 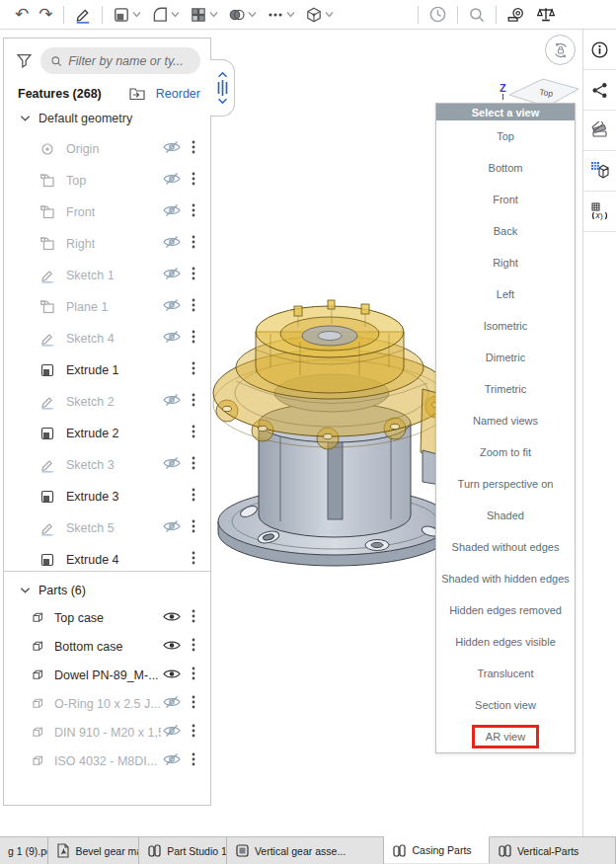 What do you see at coordinates (126, 15) in the screenshot?
I see `extrude-tool-button` at bounding box center [126, 15].